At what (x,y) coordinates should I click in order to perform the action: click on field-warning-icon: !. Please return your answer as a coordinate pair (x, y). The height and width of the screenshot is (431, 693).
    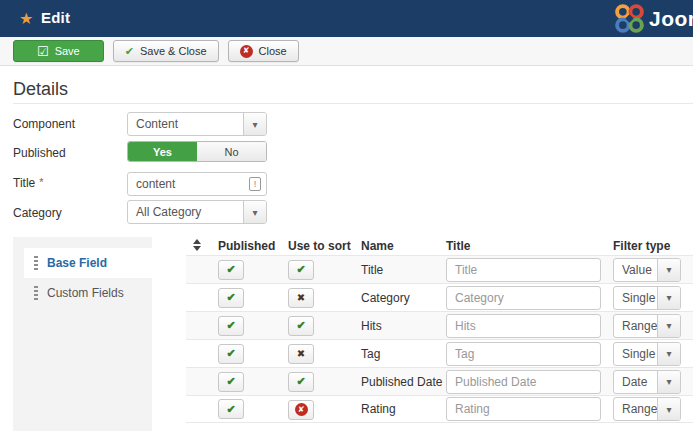
    Looking at the image, I should click on (255, 184).